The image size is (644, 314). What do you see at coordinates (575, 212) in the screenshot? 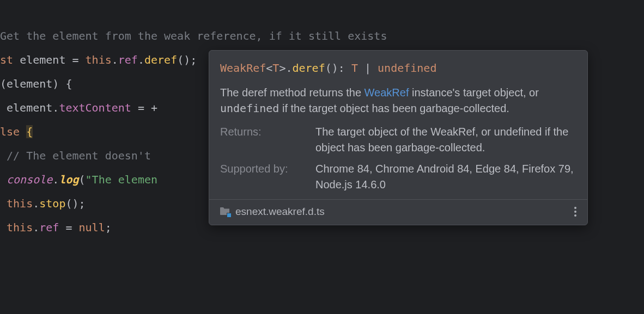
I see `more-options-button` at bounding box center [575, 212].